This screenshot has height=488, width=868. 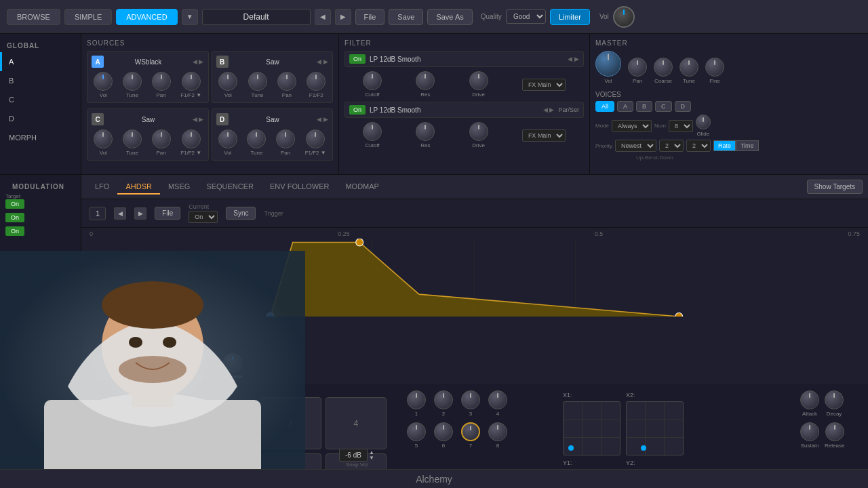 What do you see at coordinates (372, 455) in the screenshot?
I see `snap-vol-arrows: ▲ ▼` at bounding box center [372, 455].